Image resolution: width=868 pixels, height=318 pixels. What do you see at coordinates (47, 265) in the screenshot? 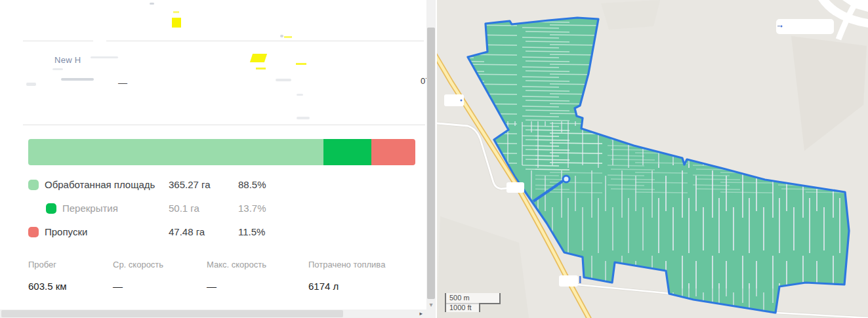
I see `stat-label: Пробег` at bounding box center [47, 265].